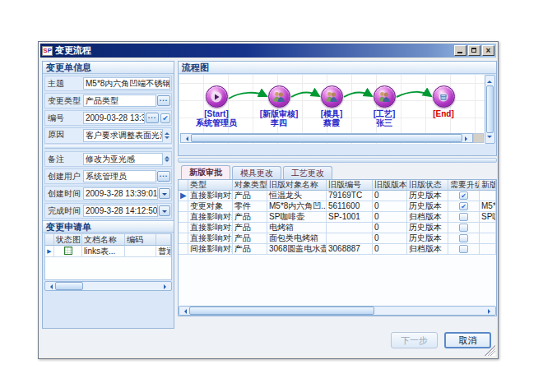  Describe the element at coordinates (109, 256) in the screenshot. I see `request-table: 状态图 文档名称 编码 ▶ links表... 普通` at that location.